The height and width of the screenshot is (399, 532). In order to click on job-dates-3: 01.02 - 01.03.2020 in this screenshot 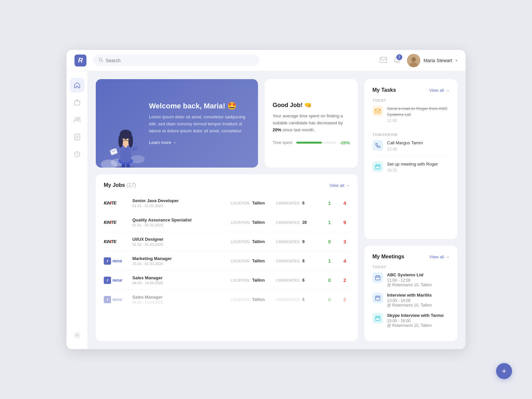, I will do `click(179, 244)`.